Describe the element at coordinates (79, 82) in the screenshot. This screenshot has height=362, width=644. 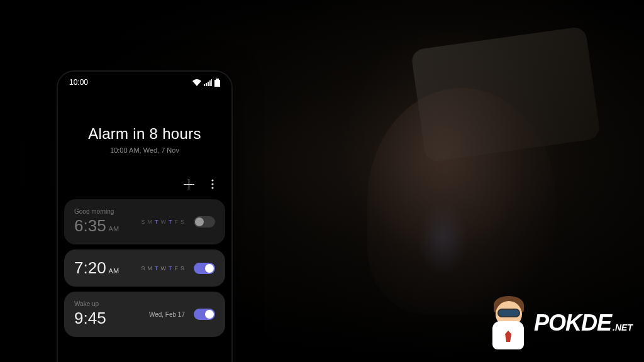
I see `status-time: 10:00` at that location.